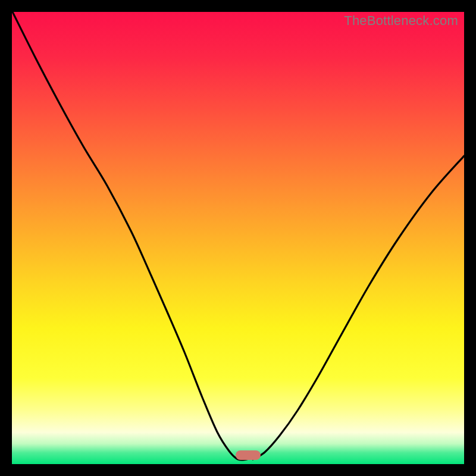 The image size is (476, 476). Describe the element at coordinates (401, 21) in the screenshot. I see `watermark-text: TheBottleneck.com` at that location.